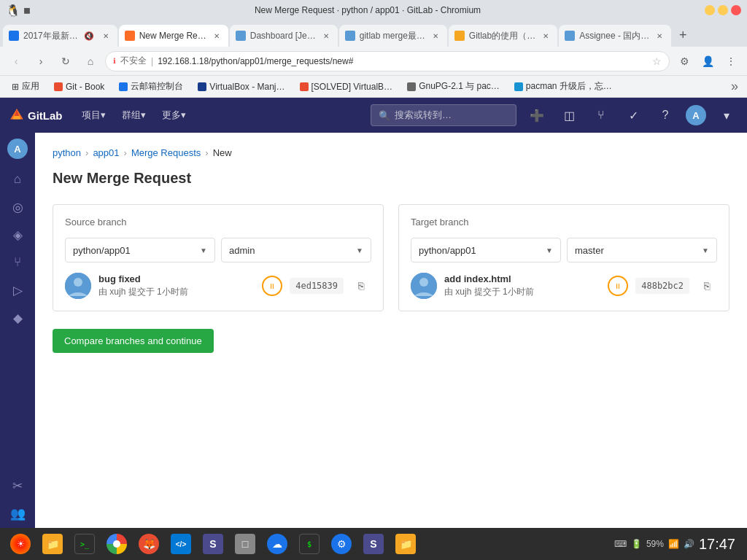 The height and width of the screenshot is (560, 747). What do you see at coordinates (387, 61) in the screenshot?
I see `address-input: ℹ 不安全 | 192.168.1.18/python/app01/merge_…` at bounding box center [387, 61].